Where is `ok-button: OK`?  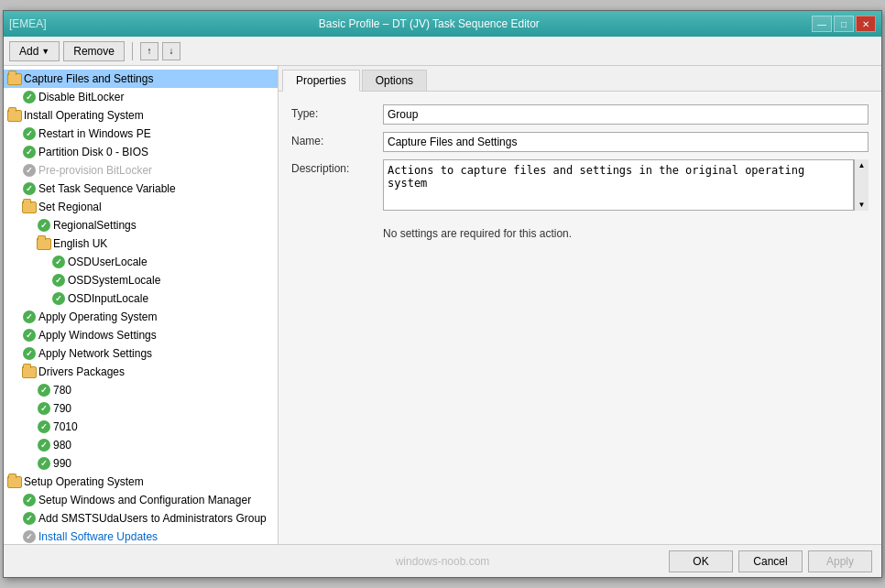 ok-button: OK is located at coordinates (701, 561).